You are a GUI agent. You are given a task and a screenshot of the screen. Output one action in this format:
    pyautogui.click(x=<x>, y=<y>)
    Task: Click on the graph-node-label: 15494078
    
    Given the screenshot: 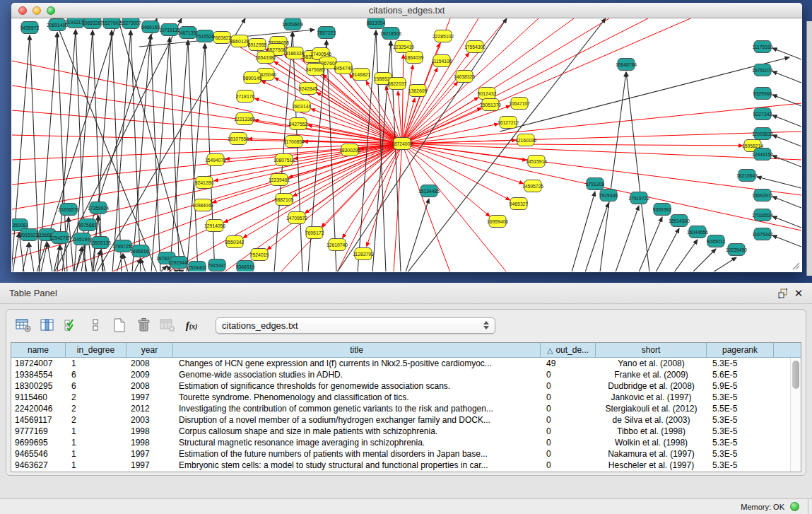 What is the action you would take?
    pyautogui.click(x=216, y=160)
    